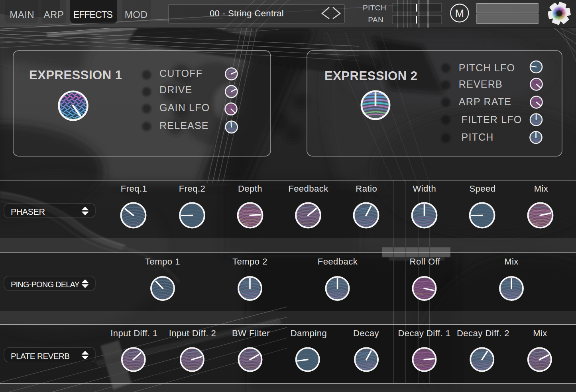  I want to click on svg-text: ARP RATE, so click(485, 102).